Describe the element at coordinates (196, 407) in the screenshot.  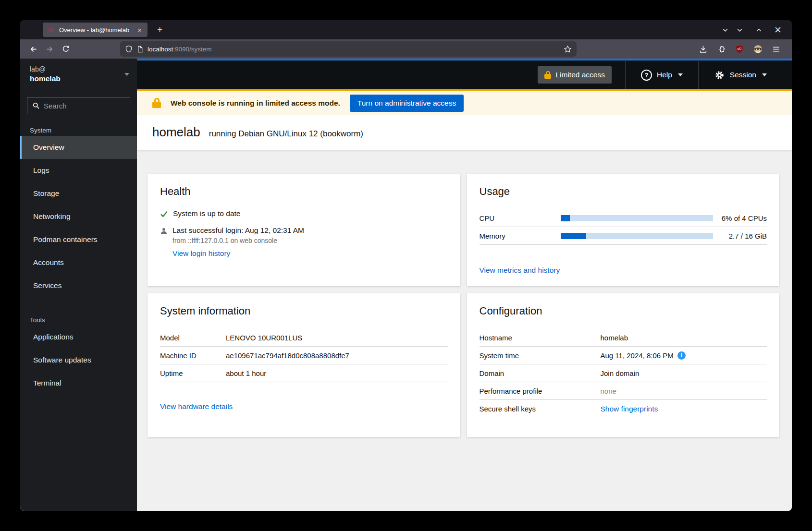
I see `view-hardware-details-link: View hardware details` at that location.